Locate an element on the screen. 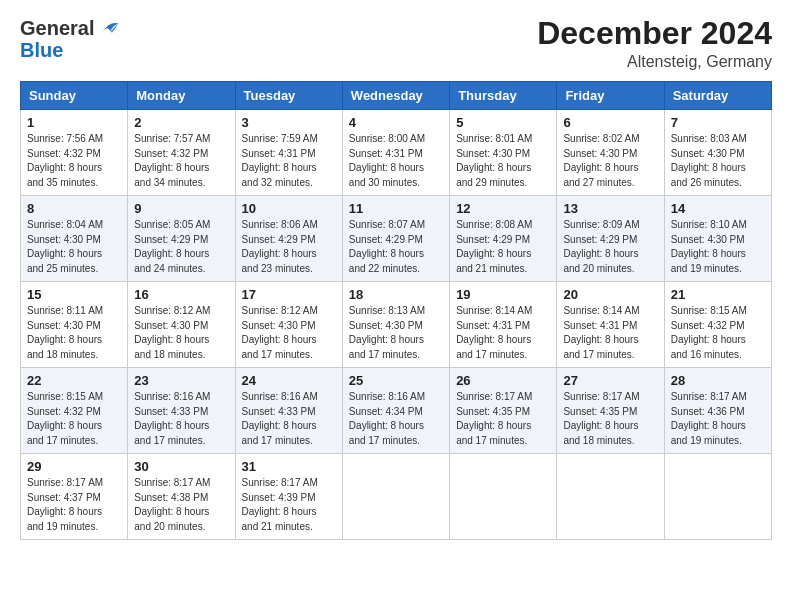  day-number: 12 is located at coordinates (503, 208).